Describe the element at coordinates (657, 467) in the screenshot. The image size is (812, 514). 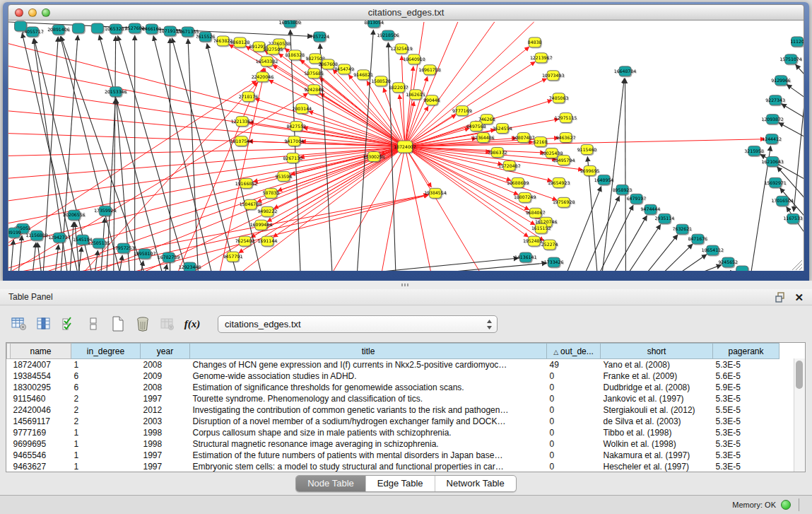
I see `table-cell: Hescheler et al. (1997)` at that location.